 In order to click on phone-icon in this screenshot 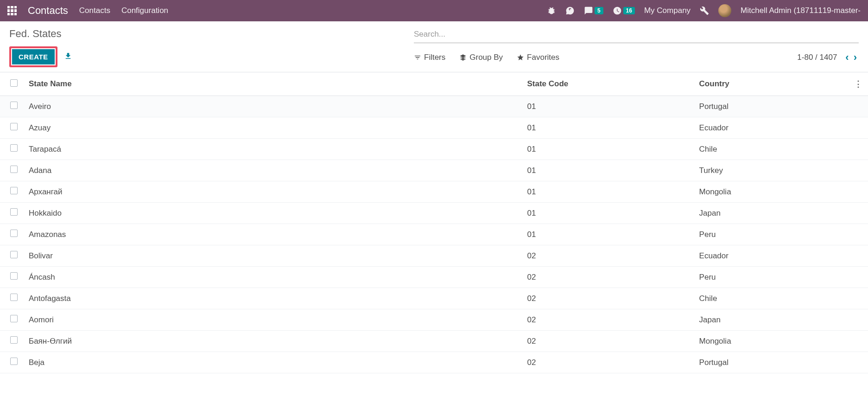, I will do `click(570, 11)`.